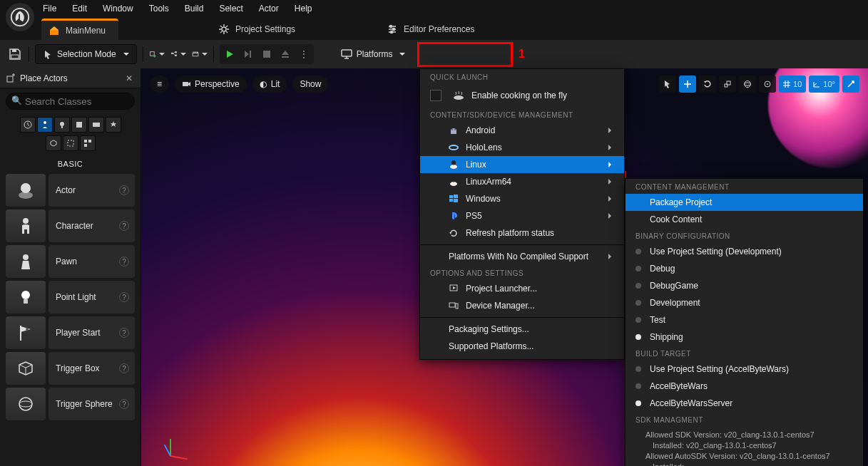 Image resolution: width=868 pixels, height=466 pixels. I want to click on menu-actor: Actor, so click(269, 9).